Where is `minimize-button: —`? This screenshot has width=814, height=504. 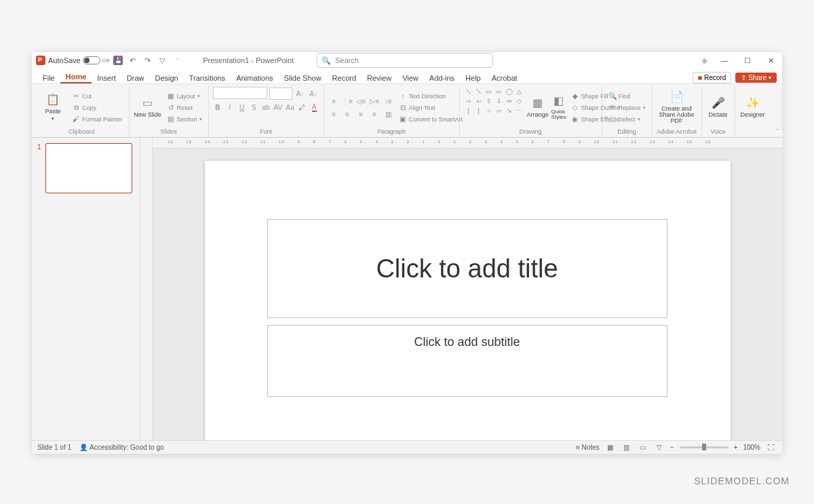
minimize-button: — is located at coordinates (724, 60).